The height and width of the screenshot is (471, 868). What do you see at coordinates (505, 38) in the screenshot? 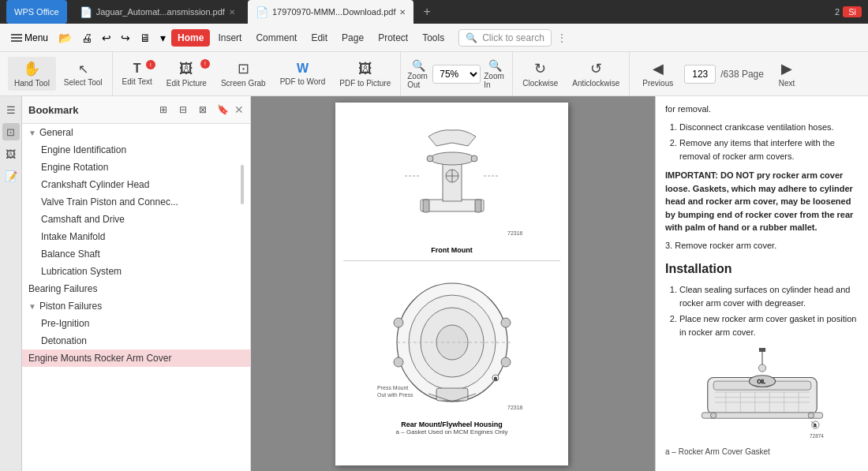
I see `search-box: 🔍 Click to search` at bounding box center [505, 38].